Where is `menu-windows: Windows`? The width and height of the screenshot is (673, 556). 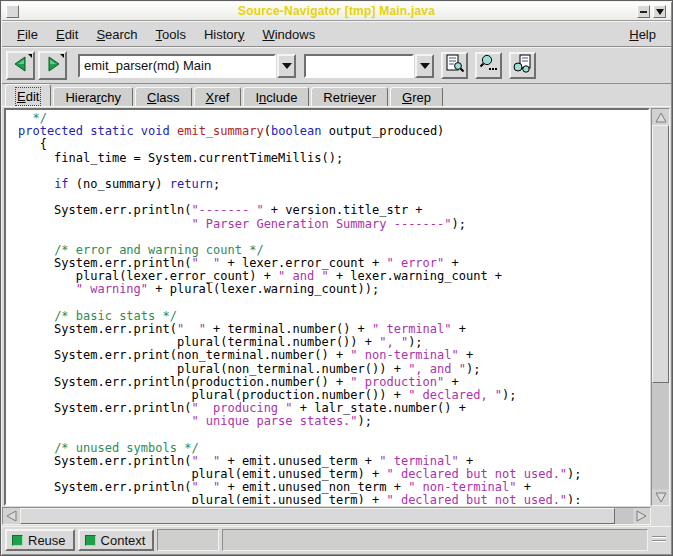 menu-windows: Windows is located at coordinates (288, 34).